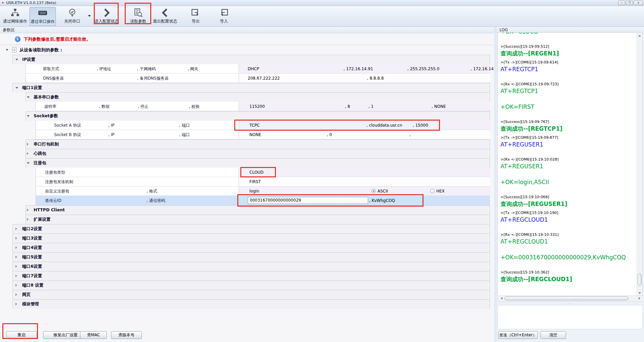 The image size is (644, 342). Describe the element at coordinates (256, 172) in the screenshot. I see `param-value: CLOUD` at that location.